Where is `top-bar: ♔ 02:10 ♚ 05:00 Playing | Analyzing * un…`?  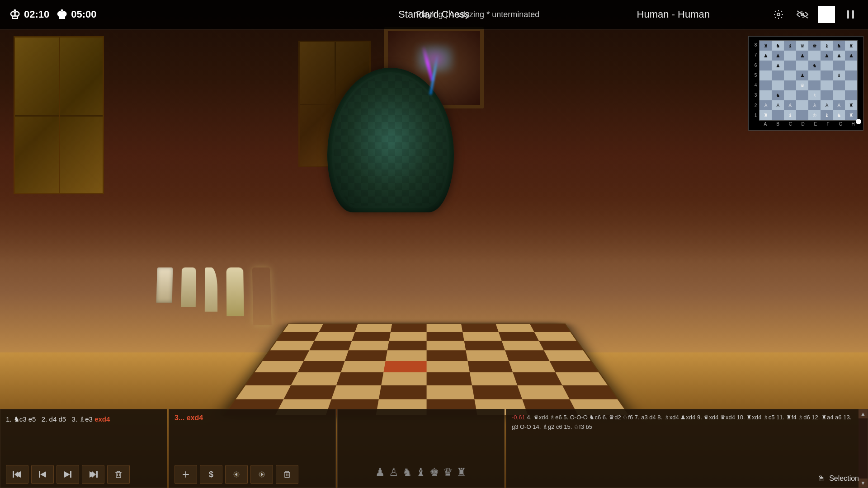 top-bar: ♔ 02:10 ♚ 05:00 Playing | Analyzing * un… is located at coordinates (434, 14).